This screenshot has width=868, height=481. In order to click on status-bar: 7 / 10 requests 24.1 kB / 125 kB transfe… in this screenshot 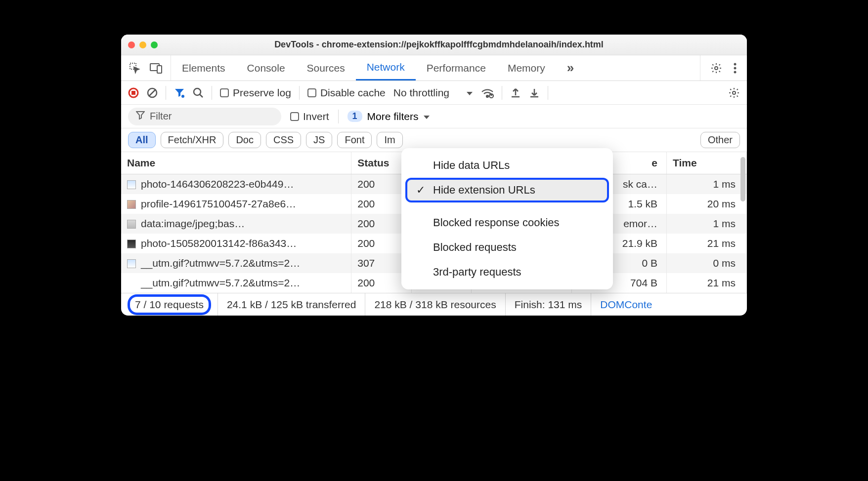, I will do `click(434, 304)`.